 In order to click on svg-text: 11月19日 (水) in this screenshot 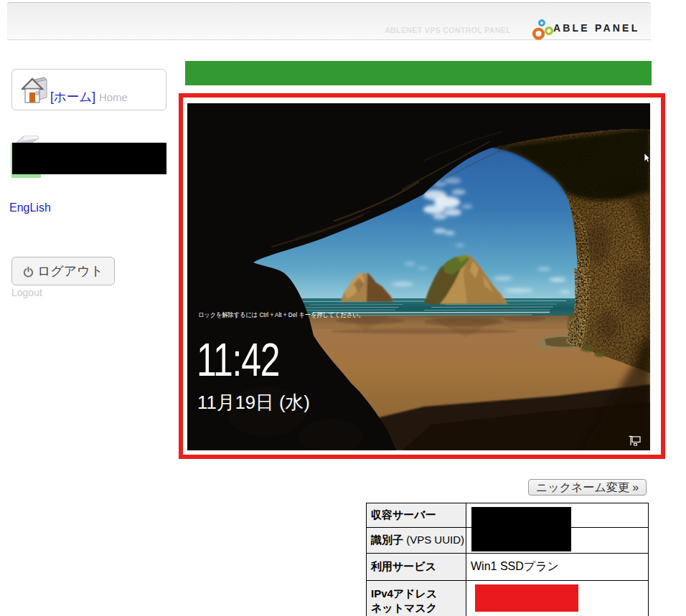, I will do `click(254, 402)`.